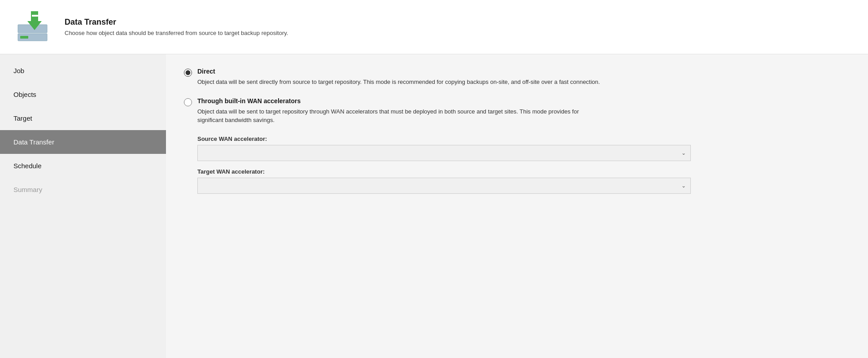  What do you see at coordinates (34, 27) in the screenshot?
I see `data-transfer-icon` at bounding box center [34, 27].